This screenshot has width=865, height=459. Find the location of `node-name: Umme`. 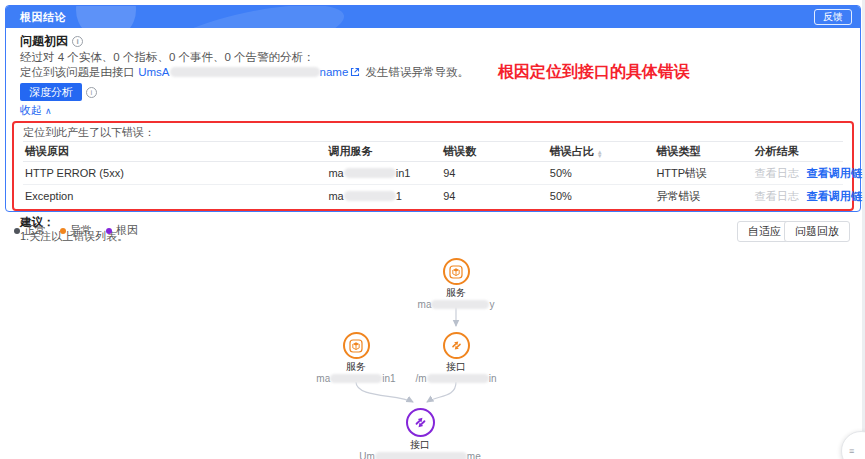

node-name: Umme is located at coordinates (420, 455).